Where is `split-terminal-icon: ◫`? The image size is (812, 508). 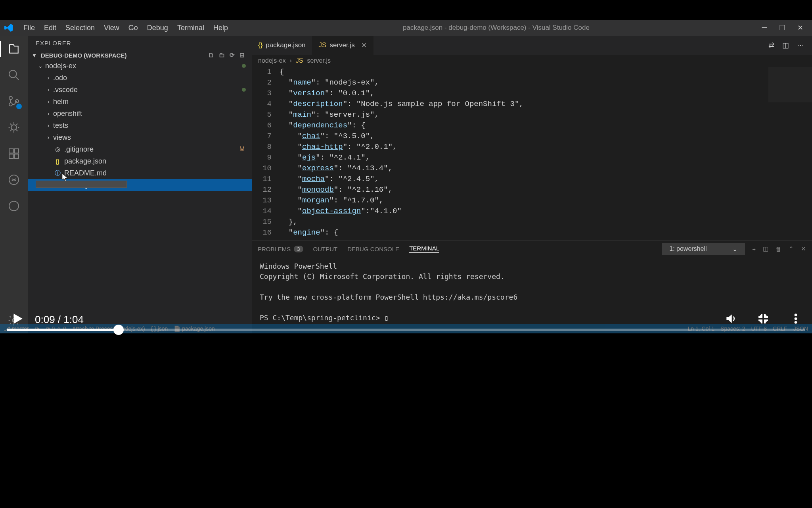
split-terminal-icon: ◫ is located at coordinates (766, 249).